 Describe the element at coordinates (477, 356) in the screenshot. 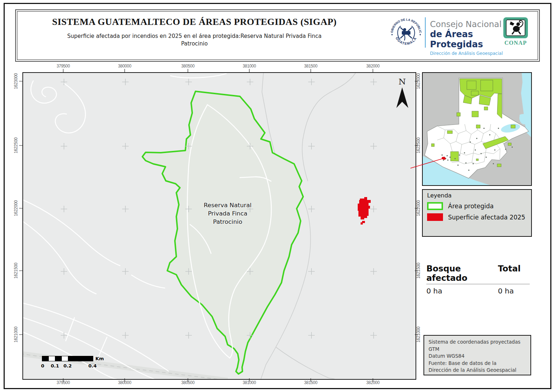

I see `credits-line: Datum WGS84` at that location.